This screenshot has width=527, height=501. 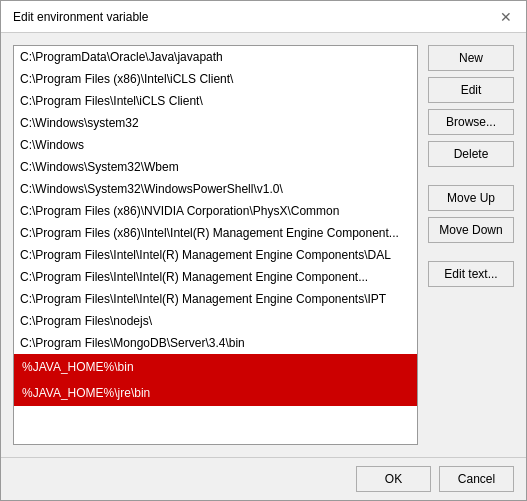 What do you see at coordinates (471, 274) in the screenshot?
I see `edit-text-button: Edit text...` at bounding box center [471, 274].